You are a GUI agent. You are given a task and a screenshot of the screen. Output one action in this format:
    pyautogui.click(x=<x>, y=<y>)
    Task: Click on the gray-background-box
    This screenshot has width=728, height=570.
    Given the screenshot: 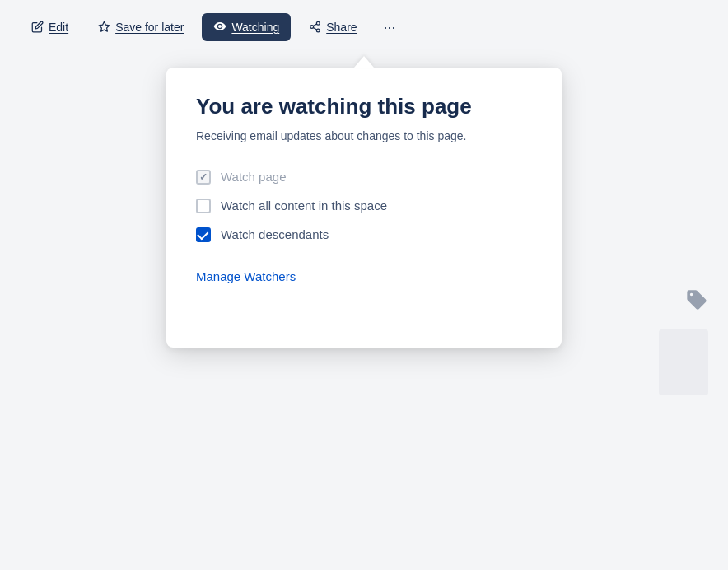 What is the action you would take?
    pyautogui.click(x=684, y=362)
    